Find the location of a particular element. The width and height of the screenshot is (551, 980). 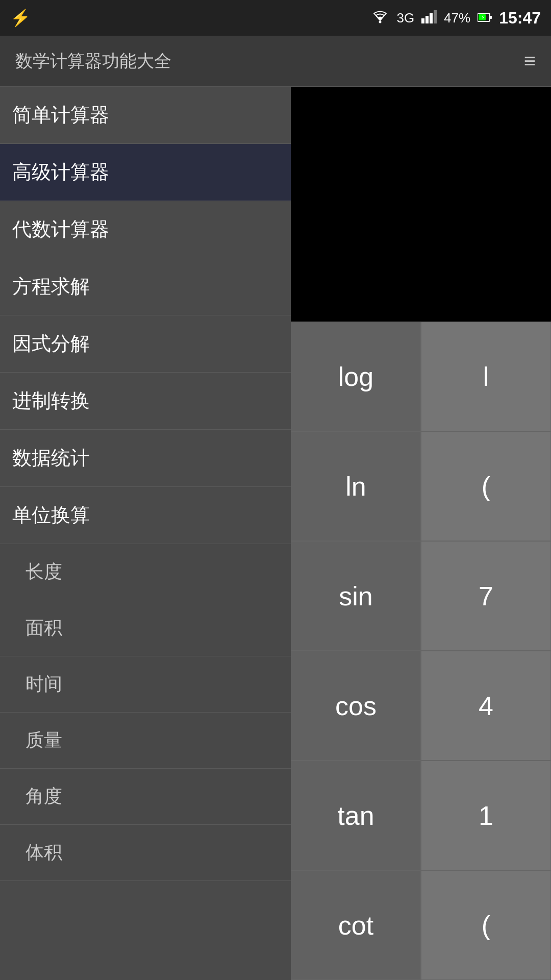

calc-btn-right-5: ( is located at coordinates (486, 925).